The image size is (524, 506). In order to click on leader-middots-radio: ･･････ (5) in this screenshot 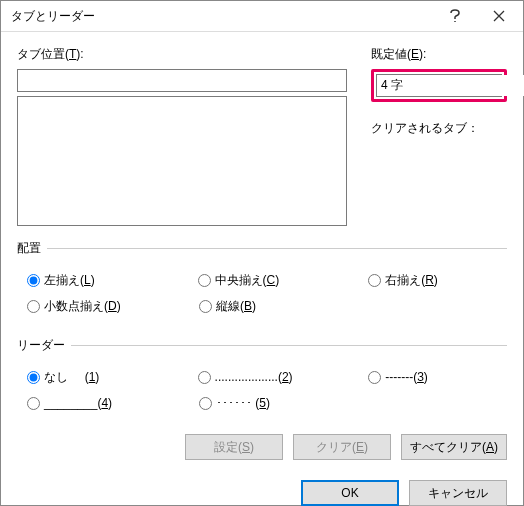, I will do `click(285, 403)`.